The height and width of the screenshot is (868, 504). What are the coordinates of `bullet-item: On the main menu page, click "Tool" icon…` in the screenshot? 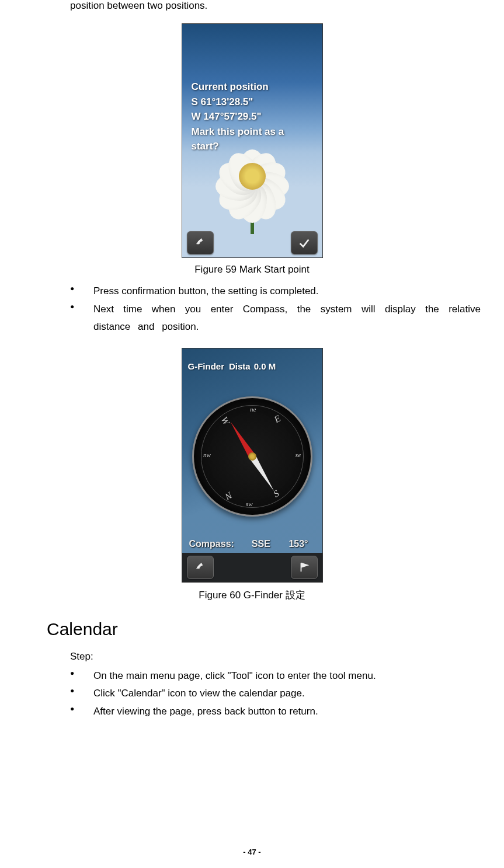 It's located at (276, 676).